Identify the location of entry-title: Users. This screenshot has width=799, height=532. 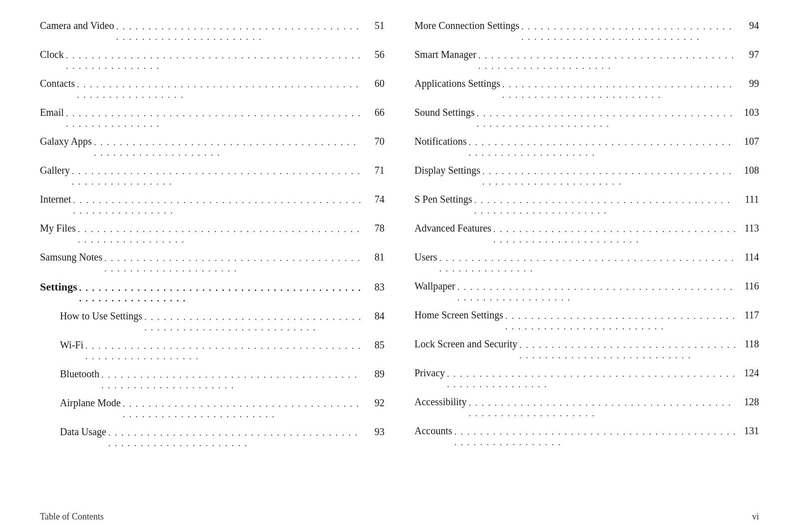
(426, 258).